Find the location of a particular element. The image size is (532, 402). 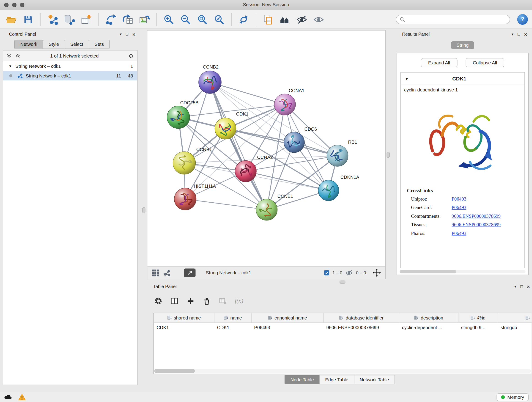

delete-column-trash-icon is located at coordinates (207, 301).